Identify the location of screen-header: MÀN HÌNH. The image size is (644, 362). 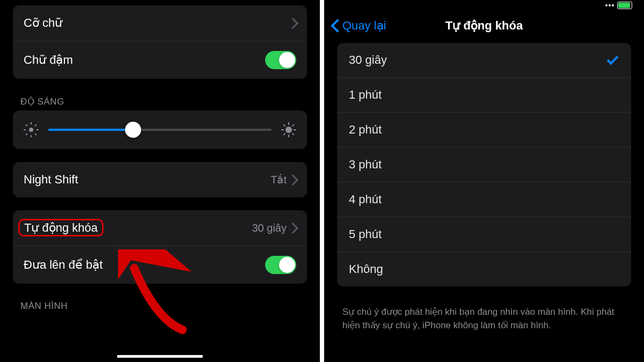
(160, 306).